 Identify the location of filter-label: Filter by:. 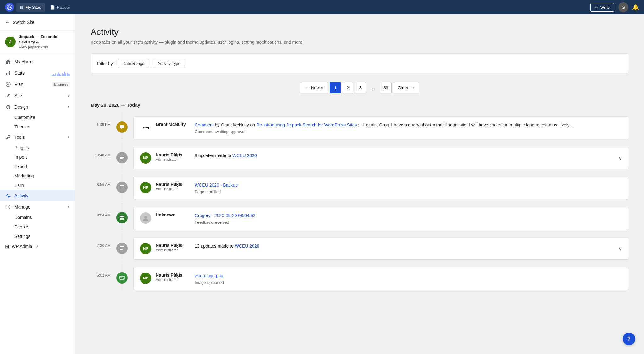
(106, 64).